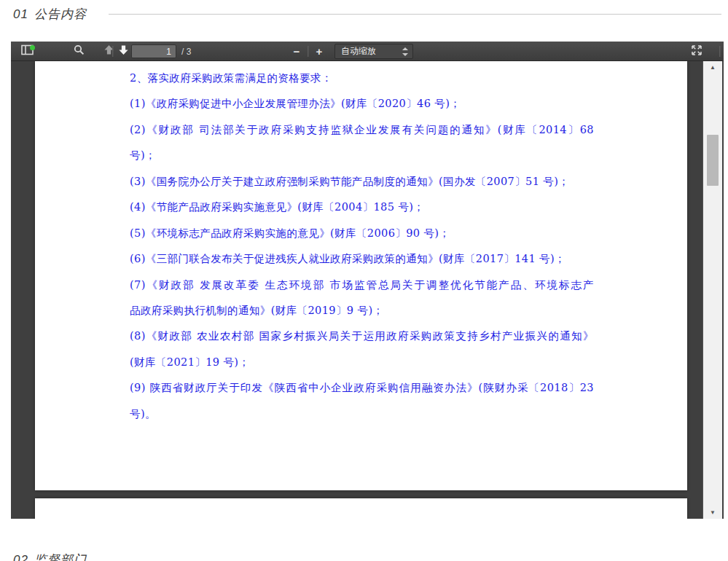  Describe the element at coordinates (297, 51) in the screenshot. I see `zoom-out-button: −` at that location.